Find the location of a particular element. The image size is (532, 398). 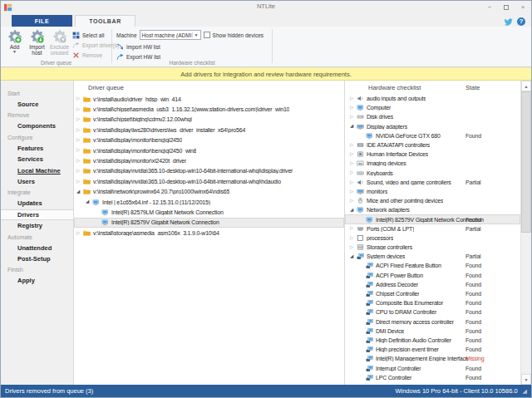

chevron-down-icon: ▼ is located at coordinates (196, 35).